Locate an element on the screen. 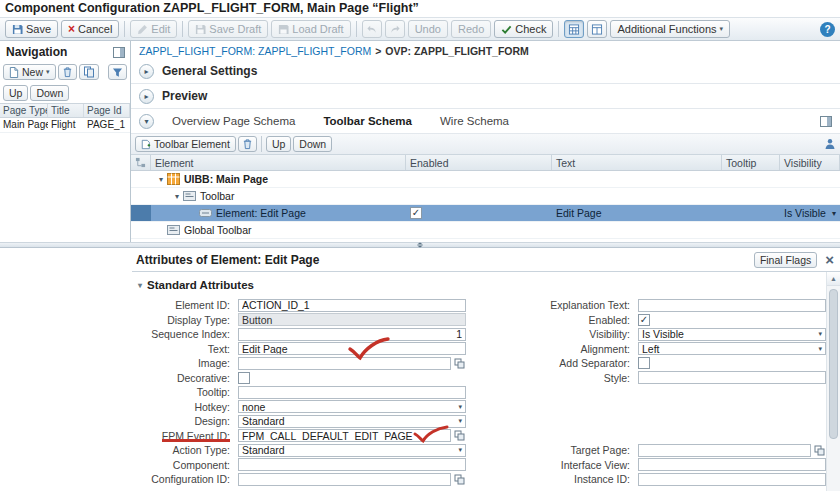 The height and width of the screenshot is (491, 840). check-button: Check is located at coordinates (524, 29).